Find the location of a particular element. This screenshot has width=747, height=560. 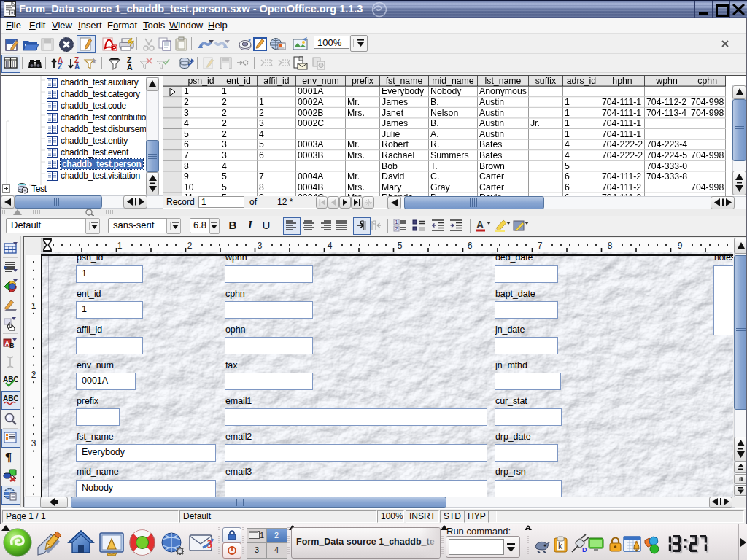

svg-text: 6 is located at coordinates (470, 246).